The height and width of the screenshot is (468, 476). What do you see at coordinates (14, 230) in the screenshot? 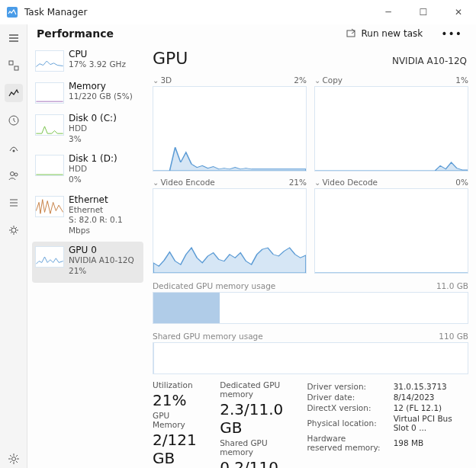
I see `services-icon` at bounding box center [14, 230].